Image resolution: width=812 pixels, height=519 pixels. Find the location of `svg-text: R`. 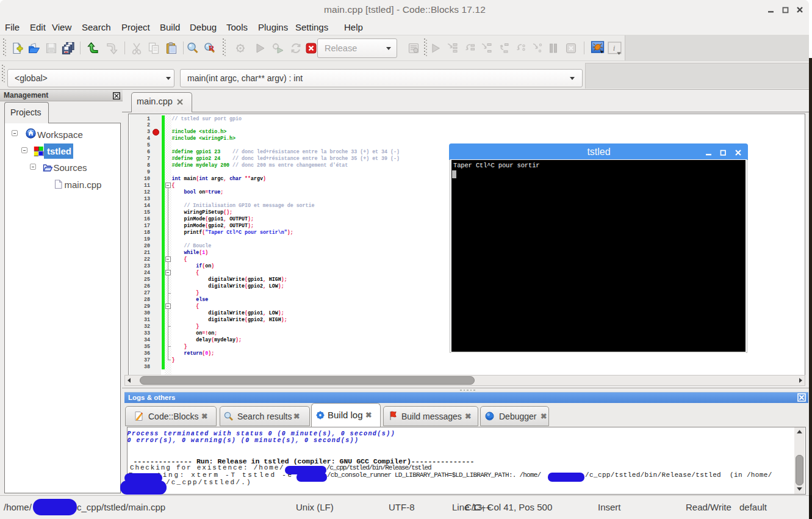

svg-text: R is located at coordinates (212, 48).